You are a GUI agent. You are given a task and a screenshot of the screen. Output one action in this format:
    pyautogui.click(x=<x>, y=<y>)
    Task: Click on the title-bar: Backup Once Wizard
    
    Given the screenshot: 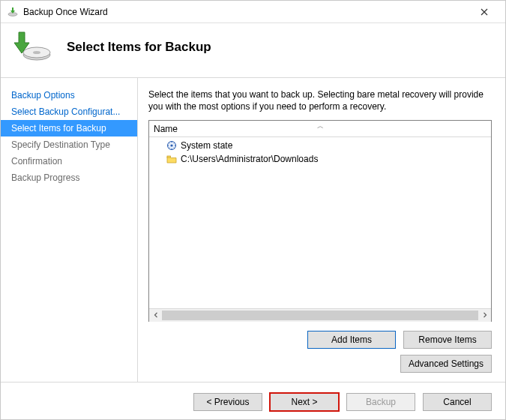 What is the action you would take?
    pyautogui.click(x=253, y=12)
    